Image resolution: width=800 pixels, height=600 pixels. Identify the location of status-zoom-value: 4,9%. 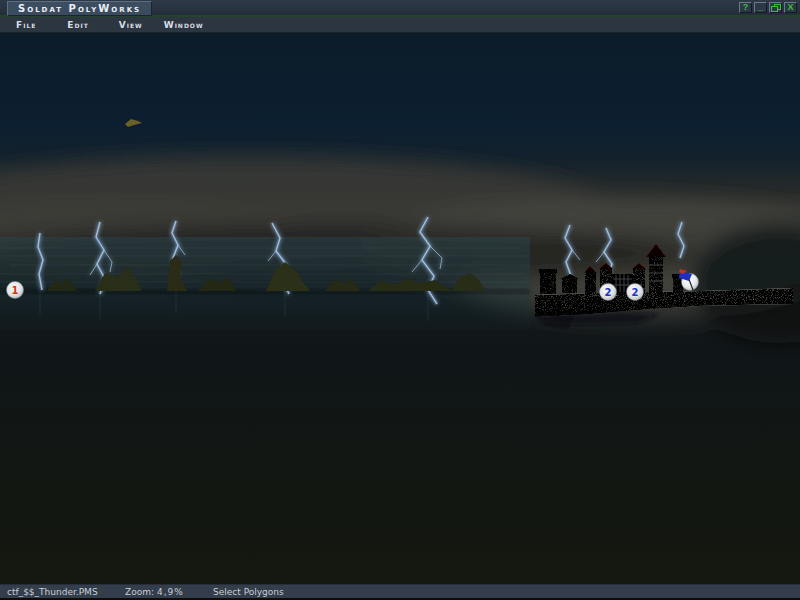
(170, 592).